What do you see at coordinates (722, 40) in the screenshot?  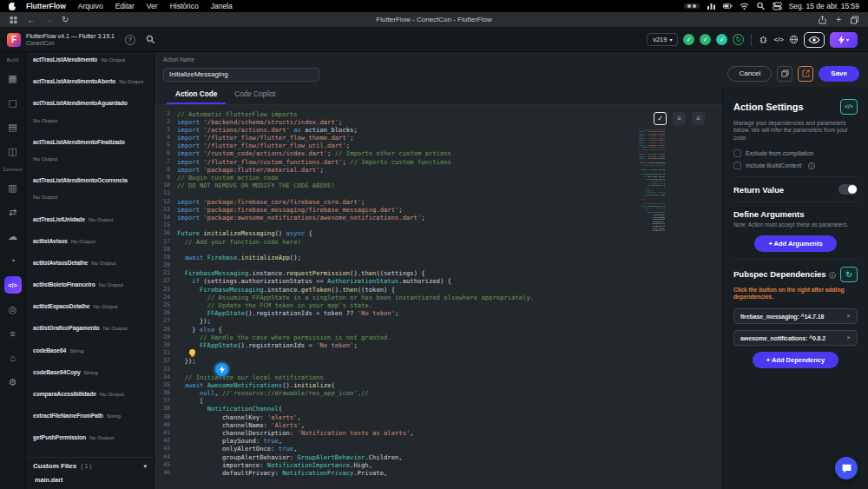 I see `ai-check-icon: ✓` at bounding box center [722, 40].